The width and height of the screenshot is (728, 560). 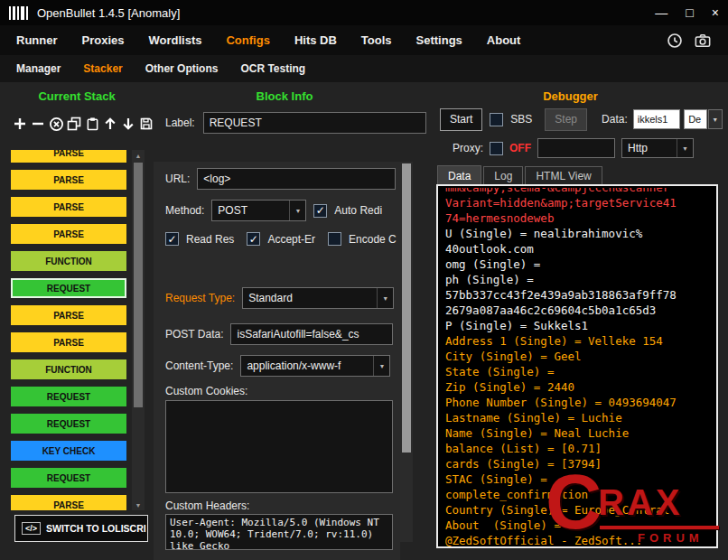 I want to click on debugger-tabs: Data Log HTML View, so click(x=520, y=175).